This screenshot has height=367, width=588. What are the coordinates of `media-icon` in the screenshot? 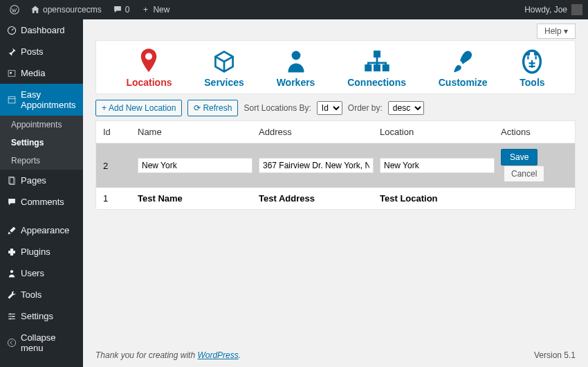 It's located at (12, 73).